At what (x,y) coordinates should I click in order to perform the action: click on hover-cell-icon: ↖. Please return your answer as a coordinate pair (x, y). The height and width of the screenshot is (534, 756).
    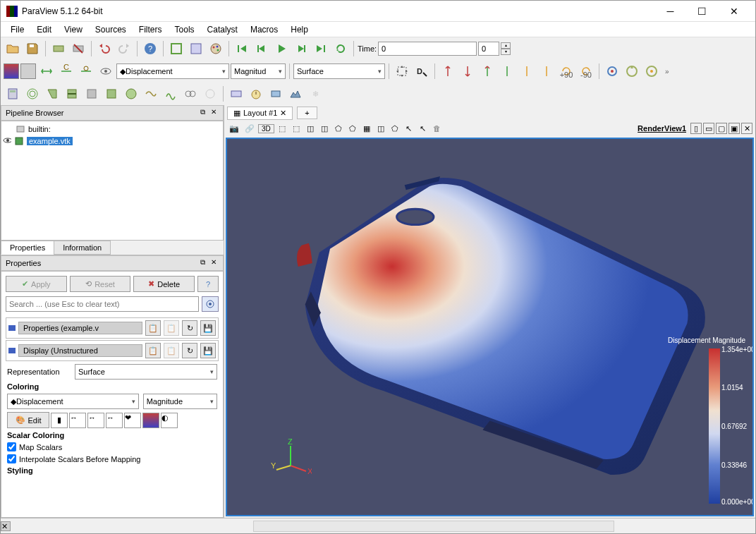
    Looking at the image, I should click on (409, 128).